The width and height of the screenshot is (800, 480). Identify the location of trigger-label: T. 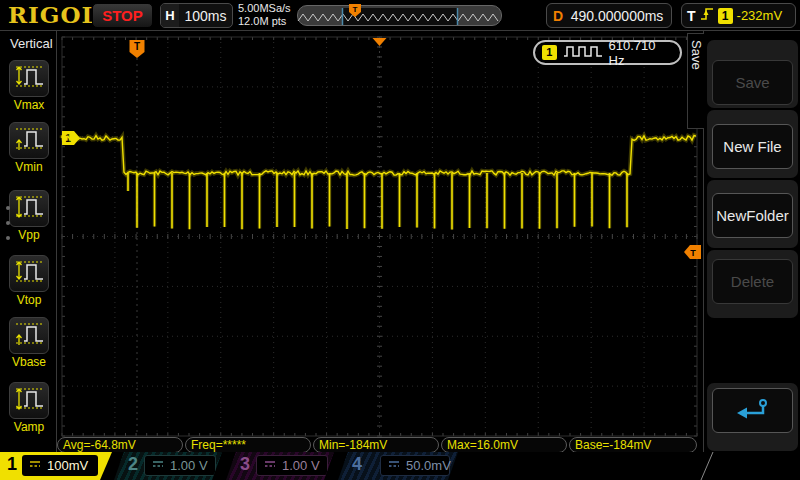
(692, 16).